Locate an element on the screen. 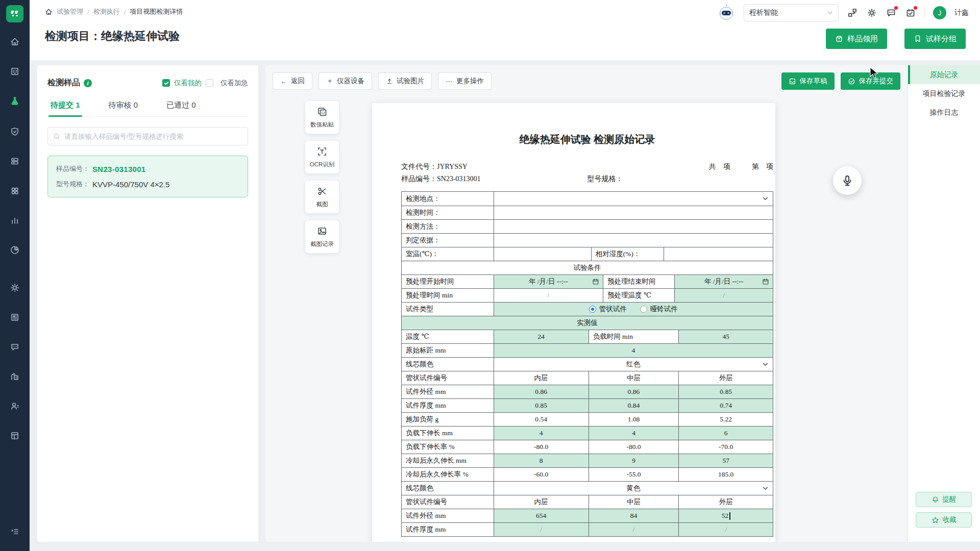 This screenshot has height=551, width=980. test-image-button: 试验图片 is located at coordinates (405, 81).